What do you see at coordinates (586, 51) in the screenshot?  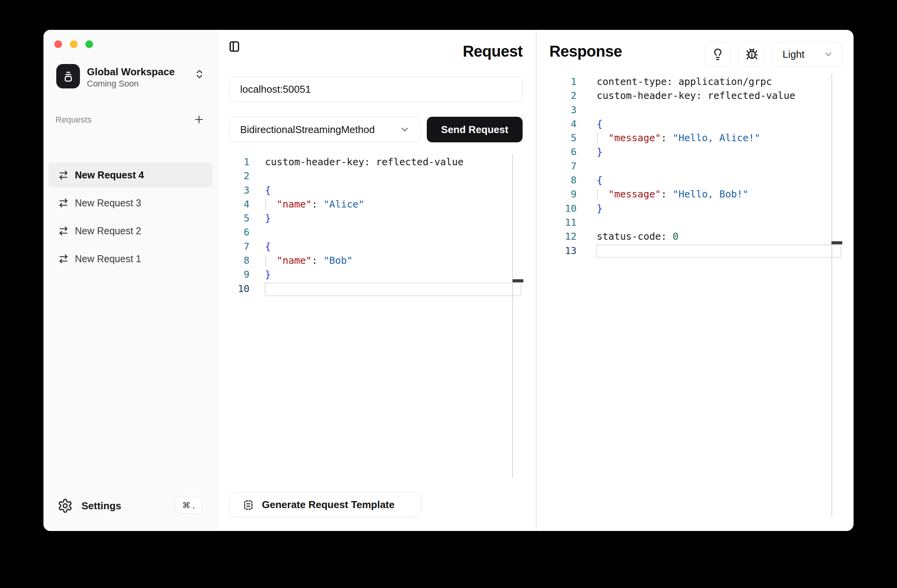 I see `response-panel-title: Response` at bounding box center [586, 51].